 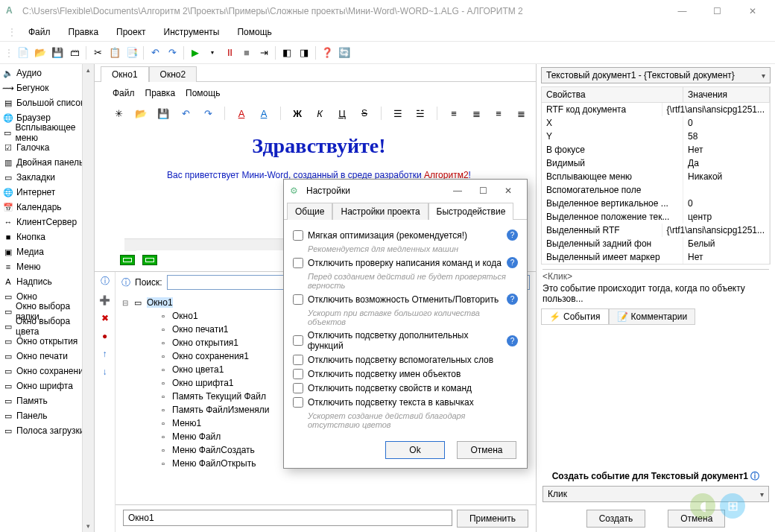 I want to click on redo-icon: ↷, so click(x=172, y=53).